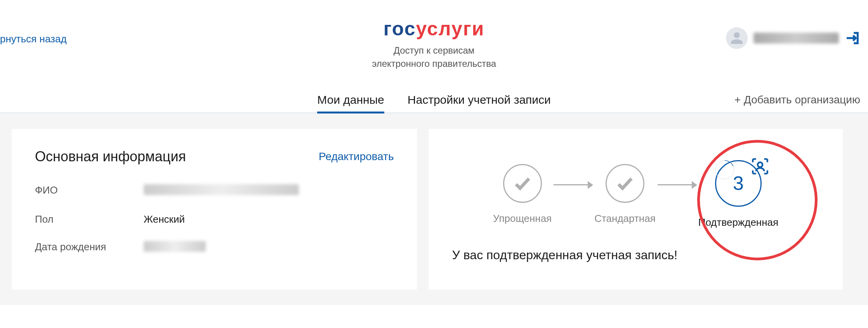 This screenshot has width=868, height=328. I want to click on tabs: Мои данные Настройки учетной записи + До…, so click(434, 96).